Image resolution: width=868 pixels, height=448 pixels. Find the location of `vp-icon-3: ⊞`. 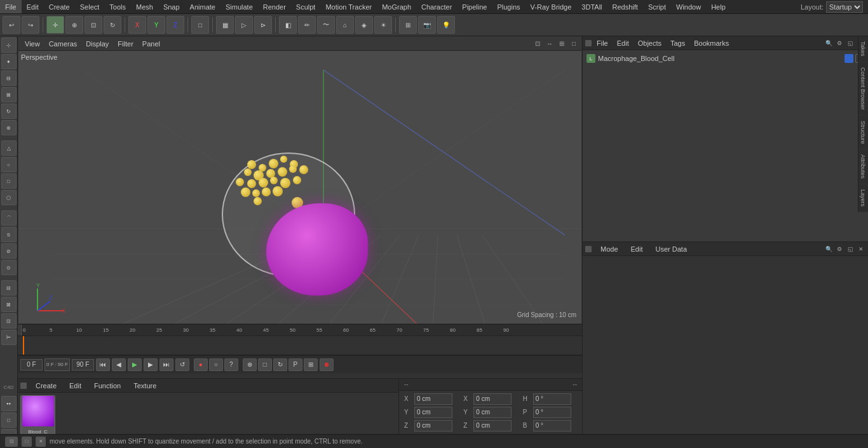

vp-icon-3: ⊞ is located at coordinates (562, 44).